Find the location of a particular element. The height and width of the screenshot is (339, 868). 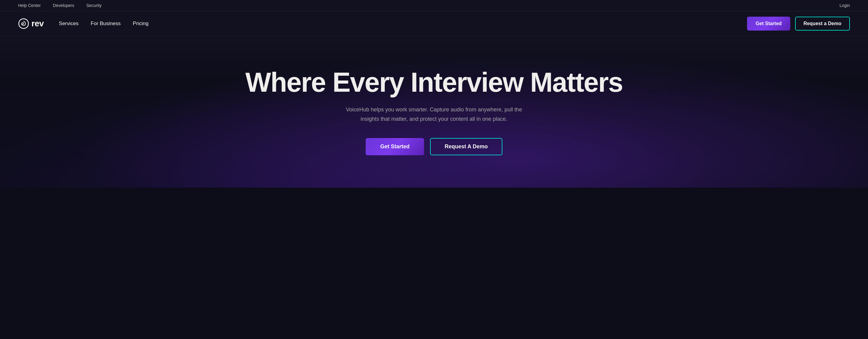

logo: rev is located at coordinates (31, 24).